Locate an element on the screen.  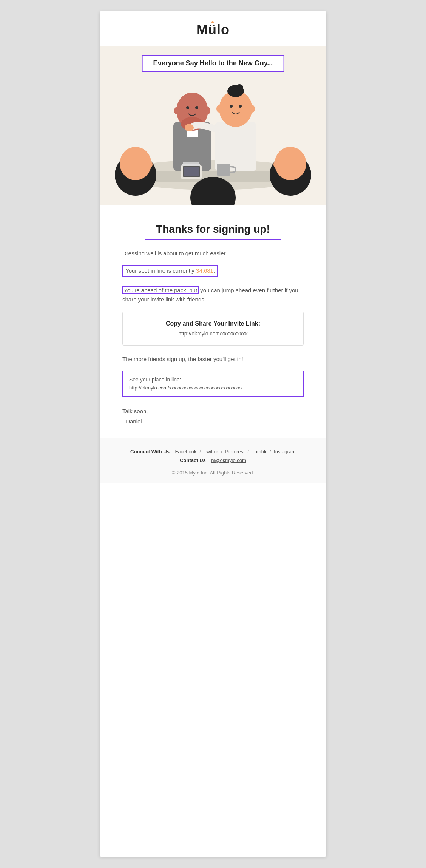
footer-link-pinterest: Pinterest is located at coordinates (235, 452).